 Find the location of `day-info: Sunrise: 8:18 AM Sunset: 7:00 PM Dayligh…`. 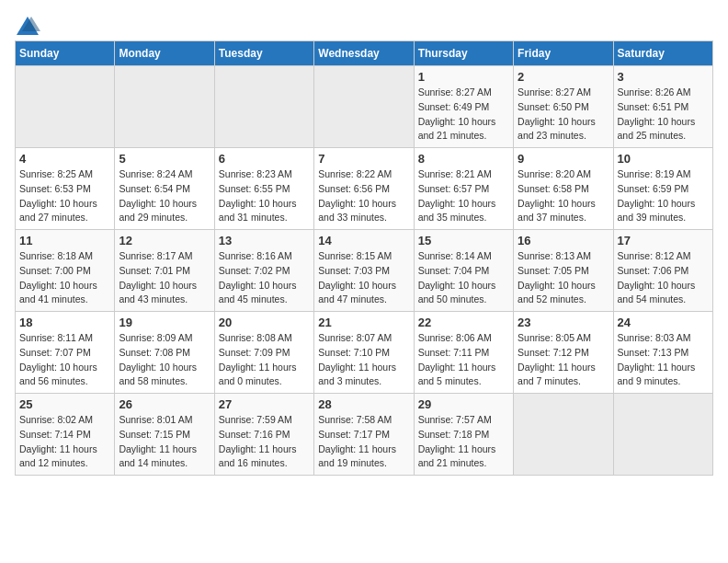

day-info: Sunrise: 8:18 AM Sunset: 7:00 PM Dayligh… is located at coordinates (64, 278).